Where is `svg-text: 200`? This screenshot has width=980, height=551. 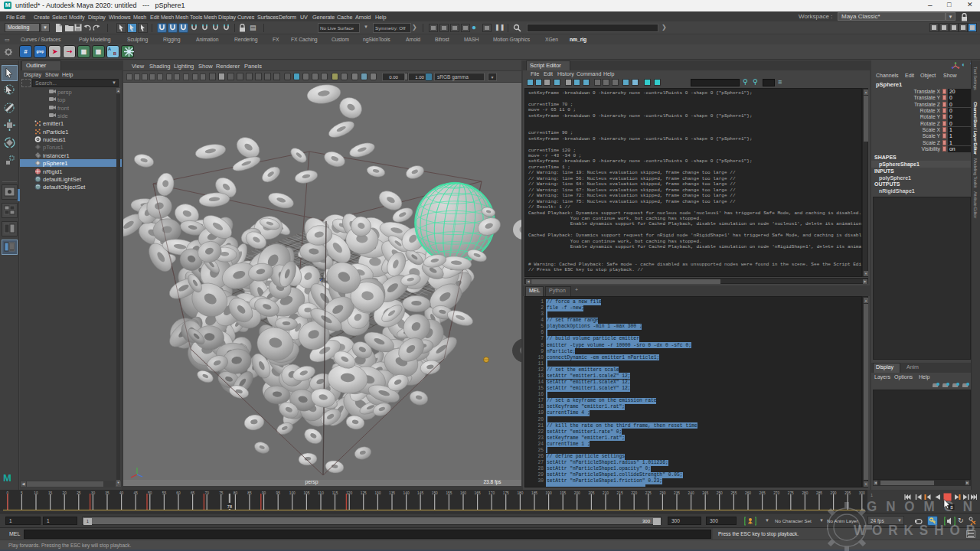 svg-text: 200 is located at coordinates (577, 493).